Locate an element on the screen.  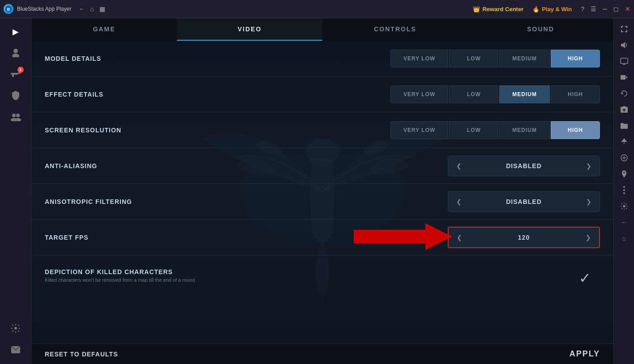
anti-aliasing-prev-btn: ❮ is located at coordinates (459, 166).